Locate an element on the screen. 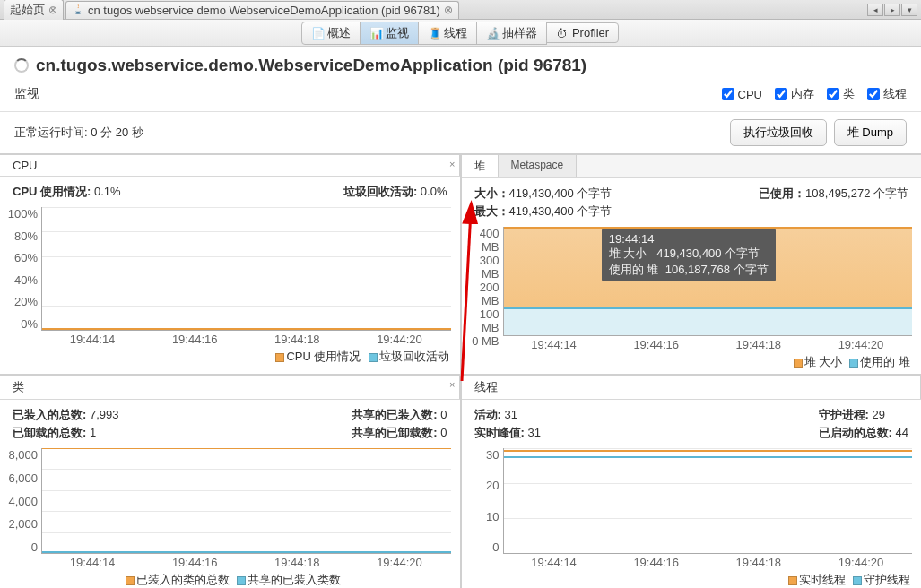 This screenshot has width=921, height=588. cpu-tab: CPU× is located at coordinates (230, 165).